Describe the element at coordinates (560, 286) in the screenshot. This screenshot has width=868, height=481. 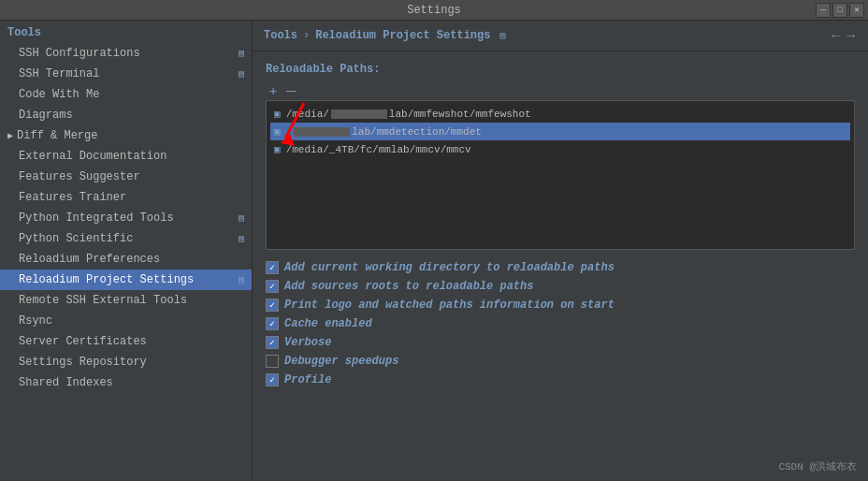
I see `option-row: ✓Add sources roots to reloadable paths` at that location.